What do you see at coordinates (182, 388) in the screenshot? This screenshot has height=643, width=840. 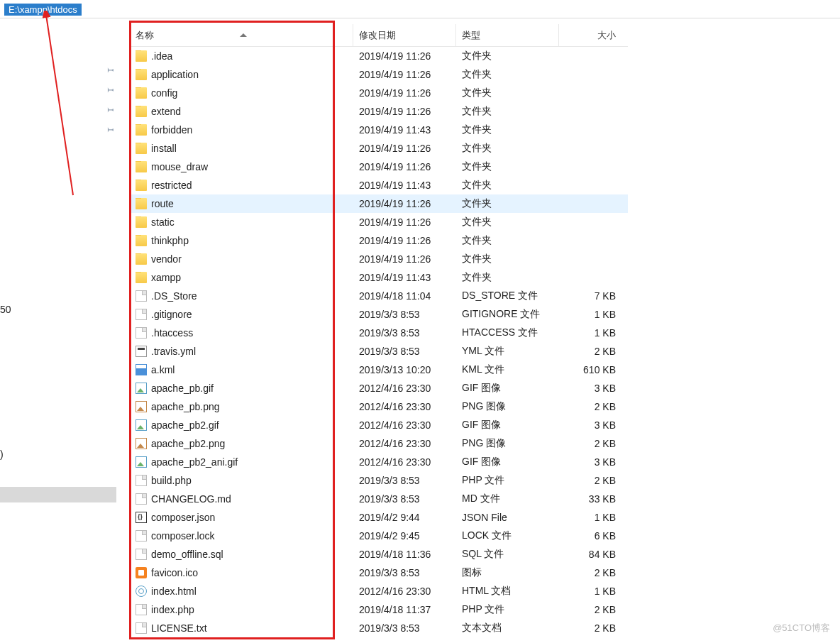 I see `file-name: apache_pb.gif` at bounding box center [182, 388].